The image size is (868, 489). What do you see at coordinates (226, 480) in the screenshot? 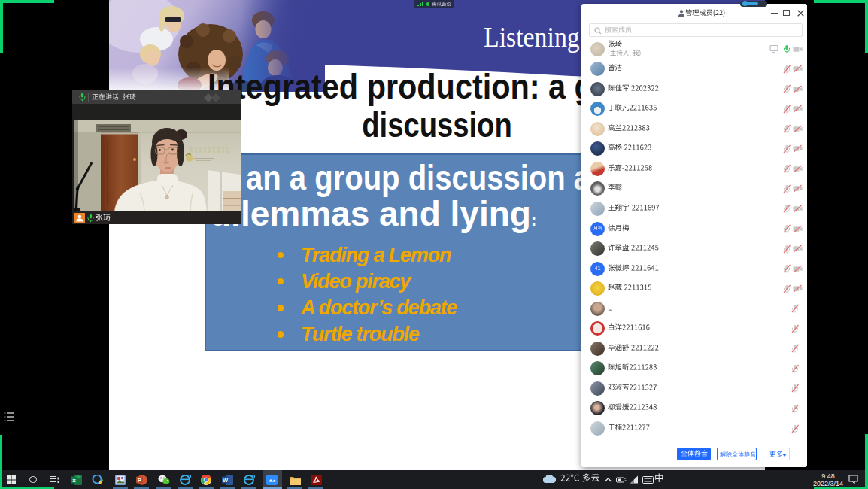
I see `svg-text: W` at bounding box center [226, 480].